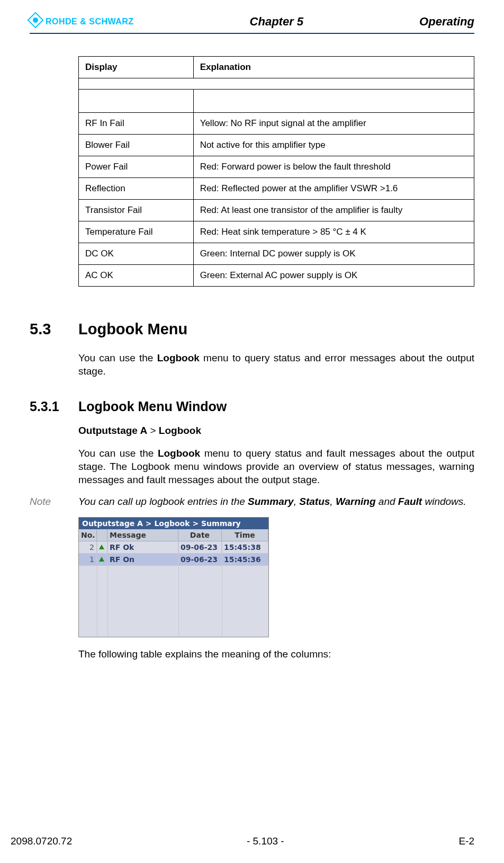 Image resolution: width=504 pixels, height=863 pixels. I want to click on after-screenshot-text: The following table explains the meaning…, so click(276, 655).